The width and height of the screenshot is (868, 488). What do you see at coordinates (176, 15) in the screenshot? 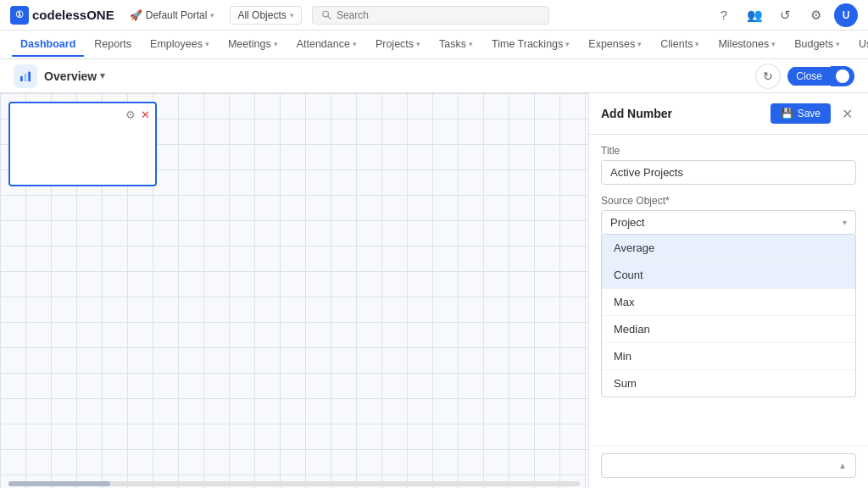
I see `portal-label: Default Portal` at bounding box center [176, 15].